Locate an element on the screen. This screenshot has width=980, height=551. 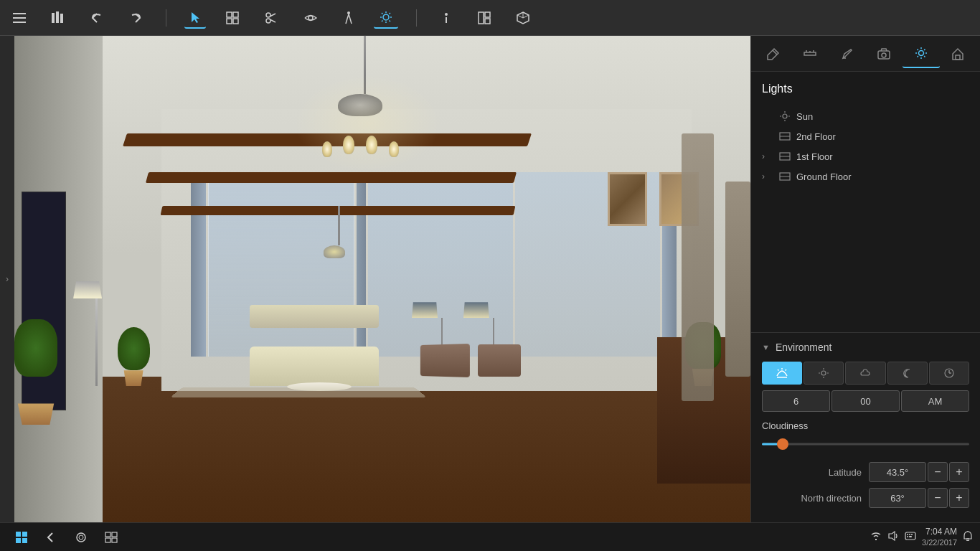
pendant-rod is located at coordinates (339, 225).